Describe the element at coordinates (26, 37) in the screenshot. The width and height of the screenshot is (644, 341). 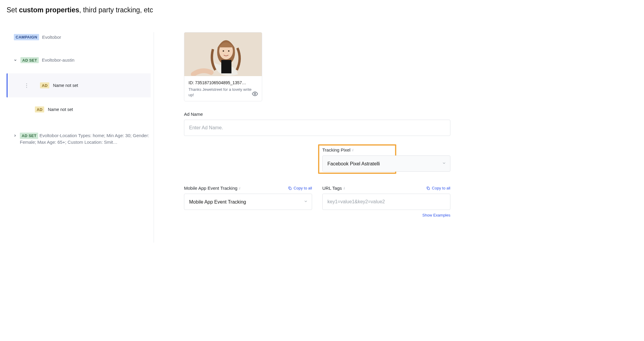
I see `campaign-badge: CAMPAIGN` at that location.